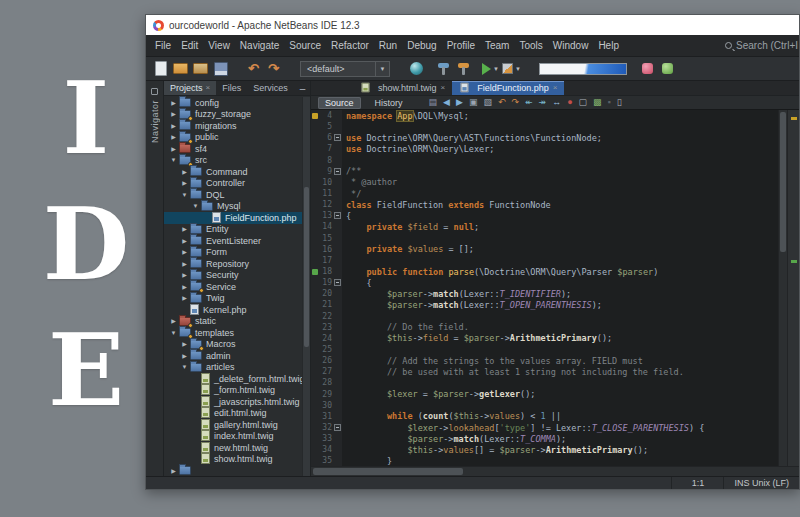  I want to click on gutter: 22, so click(326, 316).